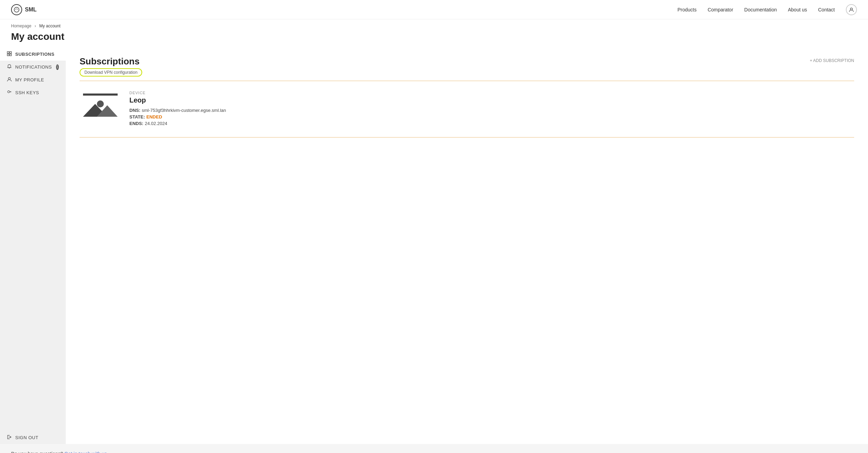 This screenshot has width=868, height=453. Describe the element at coordinates (50, 26) in the screenshot. I see `breadcrumb-current: My account` at that location.